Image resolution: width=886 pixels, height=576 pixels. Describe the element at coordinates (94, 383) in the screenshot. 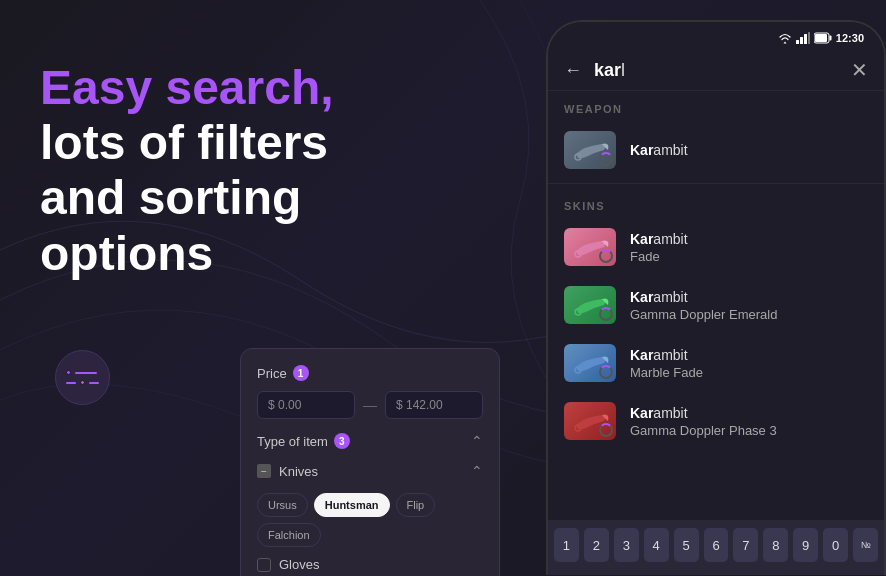

I see `filter-bar-2b` at that location.